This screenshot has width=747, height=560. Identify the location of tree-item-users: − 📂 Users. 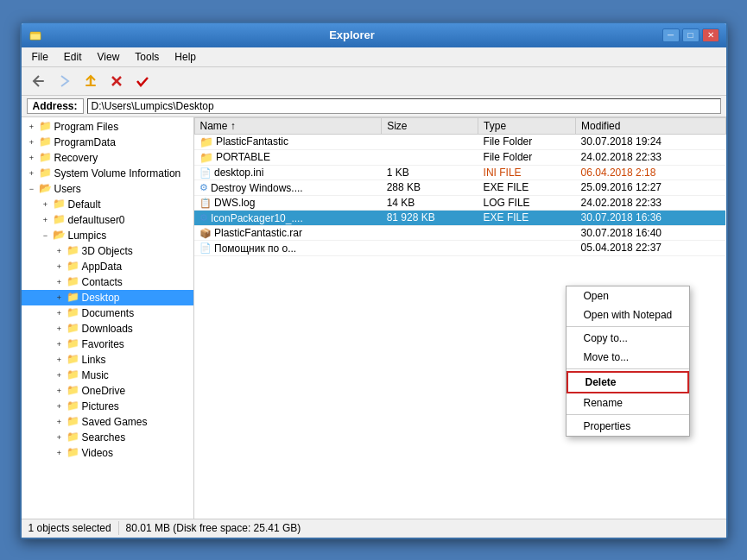
(107, 189).